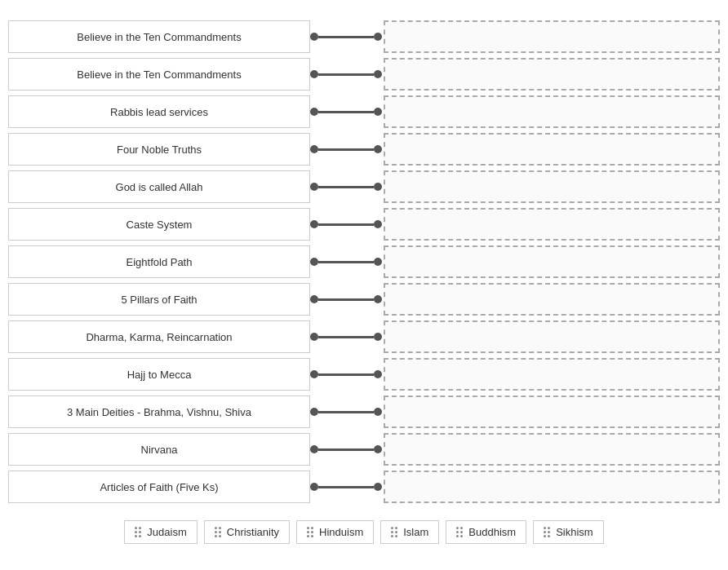 This screenshot has height=570, width=728. I want to click on characteristic-label: Dharma, Karma, Reincarnation, so click(159, 337).